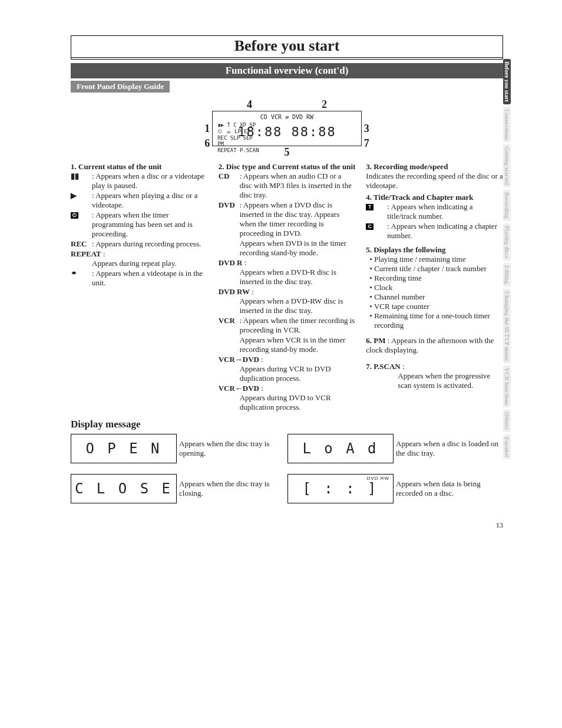 This screenshot has height=728, width=562. I want to click on tab-connections: Connections, so click(507, 125).